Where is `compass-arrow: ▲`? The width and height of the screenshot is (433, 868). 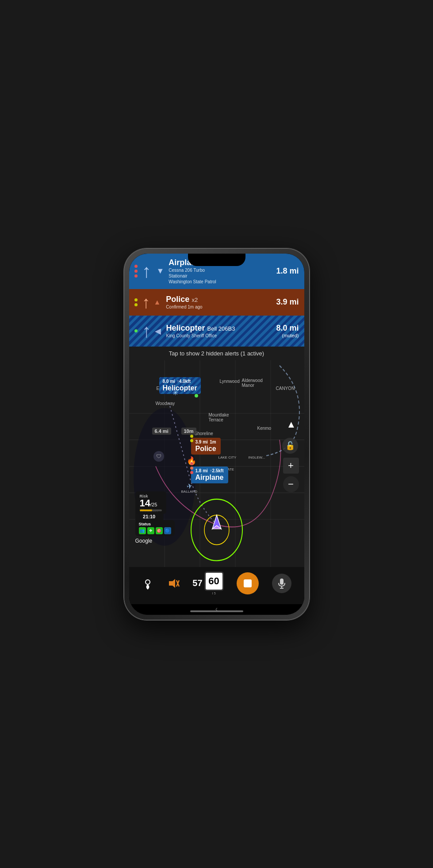 compass-arrow: ▲ is located at coordinates (291, 424).